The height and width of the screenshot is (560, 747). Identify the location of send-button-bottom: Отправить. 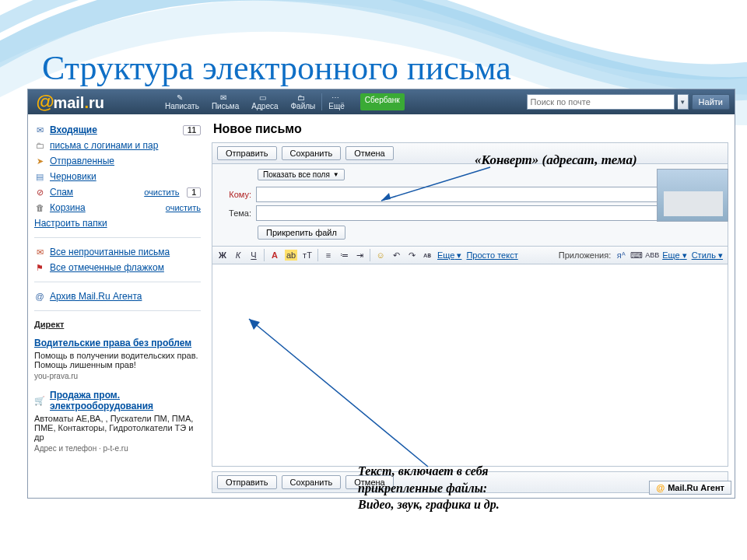
(247, 482).